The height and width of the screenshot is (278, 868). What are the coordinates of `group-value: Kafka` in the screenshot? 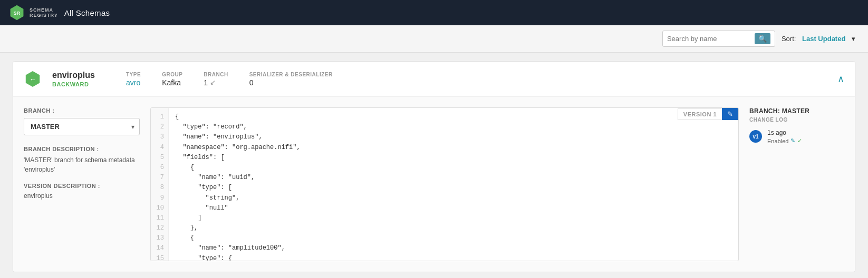 It's located at (172, 83).